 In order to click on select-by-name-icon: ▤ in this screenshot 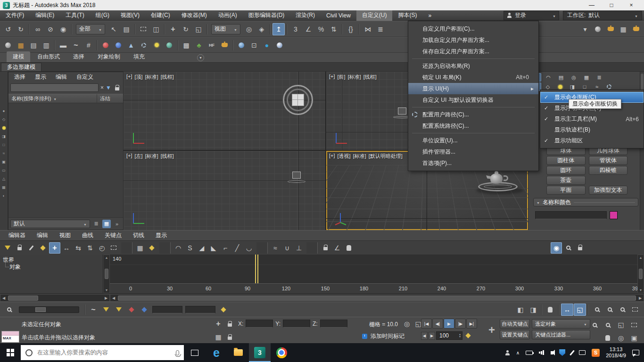, I will do `click(126, 29)`.